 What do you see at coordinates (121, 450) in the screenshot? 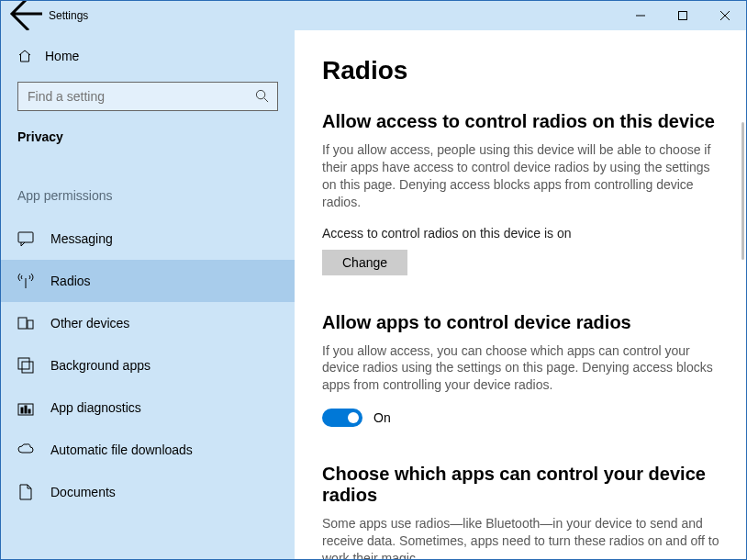
I see `nav-label: Automatic file downloads` at bounding box center [121, 450].